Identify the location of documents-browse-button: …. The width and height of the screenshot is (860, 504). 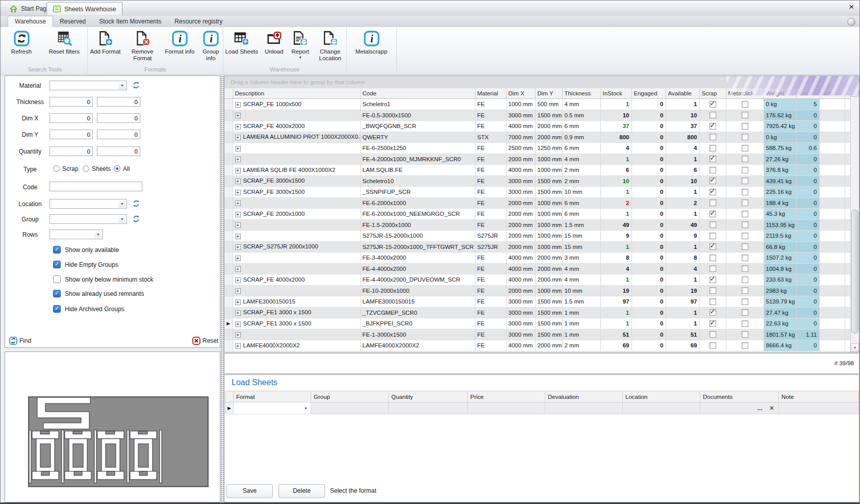
(760, 408).